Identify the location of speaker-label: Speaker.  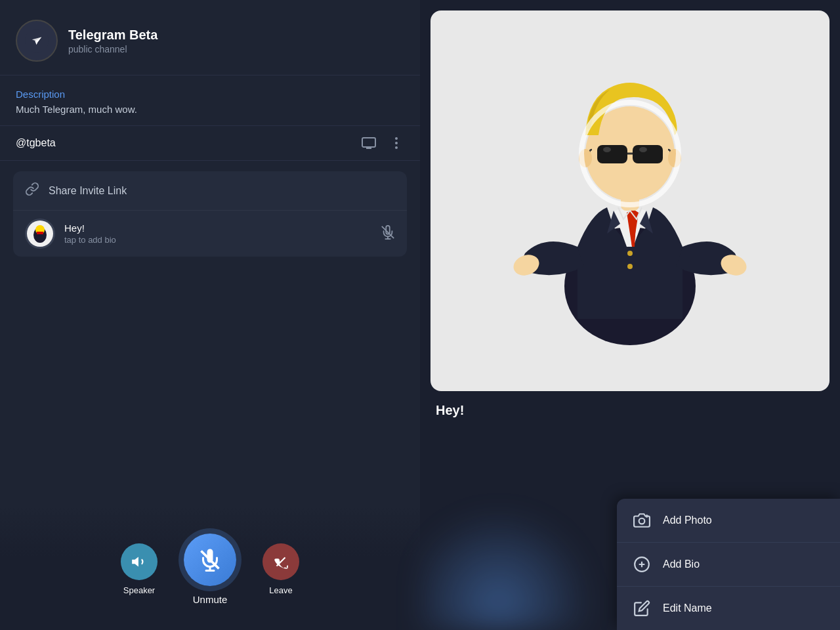
(139, 591).